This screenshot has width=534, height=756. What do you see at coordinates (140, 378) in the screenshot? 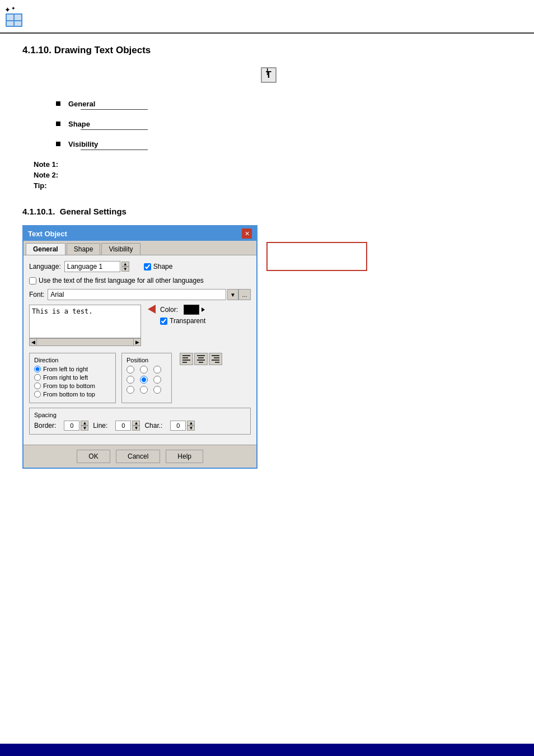
I see `dir-pos-row: Direction From left to right From right …` at bounding box center [140, 378].